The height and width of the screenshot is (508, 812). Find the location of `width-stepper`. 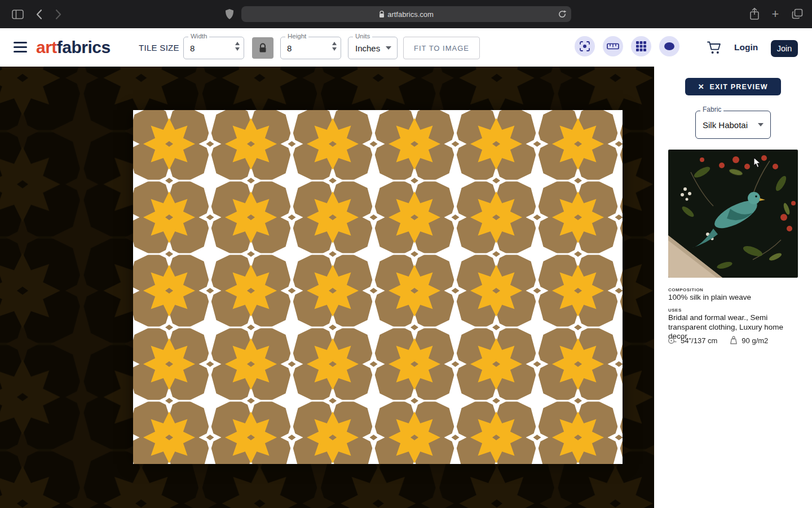

width-stepper is located at coordinates (237, 46).